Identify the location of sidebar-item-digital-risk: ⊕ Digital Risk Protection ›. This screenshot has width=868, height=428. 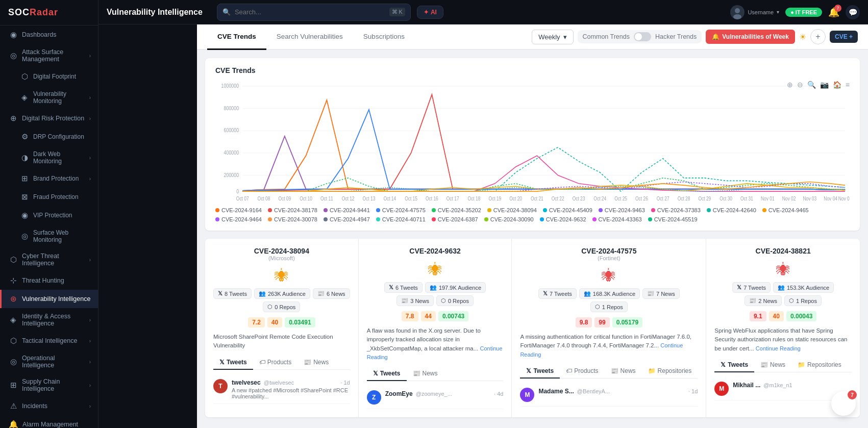
(49, 118).